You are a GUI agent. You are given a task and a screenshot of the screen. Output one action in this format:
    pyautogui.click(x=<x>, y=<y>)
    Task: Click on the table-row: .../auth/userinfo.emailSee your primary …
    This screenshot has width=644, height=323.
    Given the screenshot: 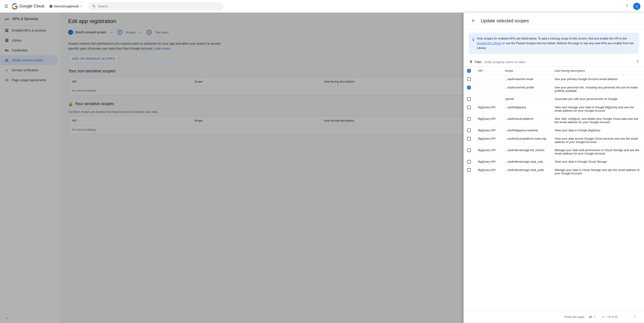 What is the action you would take?
    pyautogui.click(x=554, y=79)
    